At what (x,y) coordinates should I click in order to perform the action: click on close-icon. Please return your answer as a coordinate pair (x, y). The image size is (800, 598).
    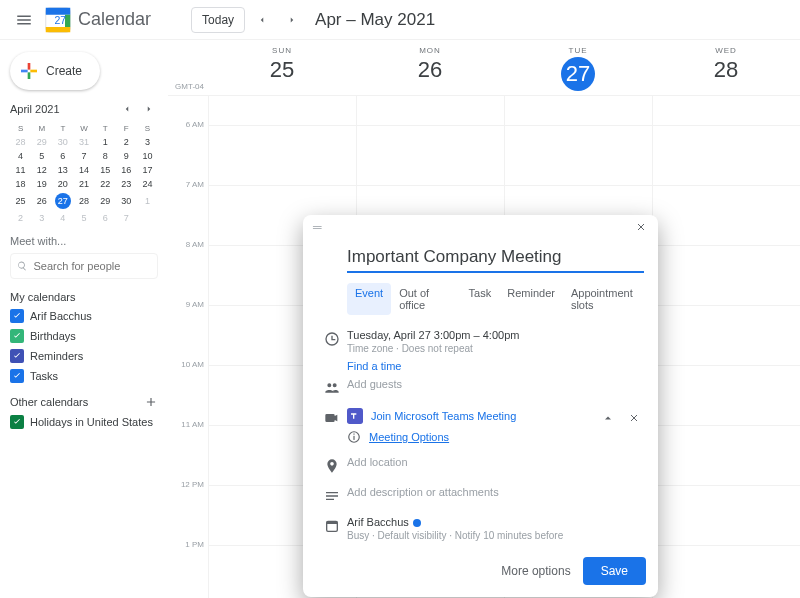
    Looking at the image, I should click on (641, 227).